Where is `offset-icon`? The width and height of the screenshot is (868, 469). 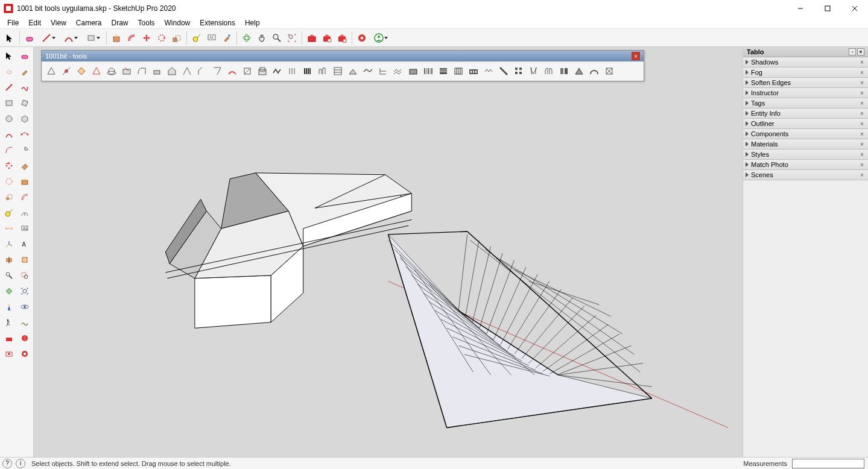
offset-icon is located at coordinates (24, 197).